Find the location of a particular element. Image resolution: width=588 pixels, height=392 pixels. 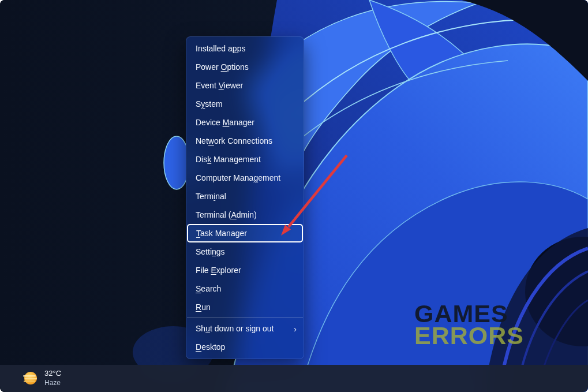

menu-item-shut-down-or-sign-out: Shut down or sign out› is located at coordinates (245, 328).